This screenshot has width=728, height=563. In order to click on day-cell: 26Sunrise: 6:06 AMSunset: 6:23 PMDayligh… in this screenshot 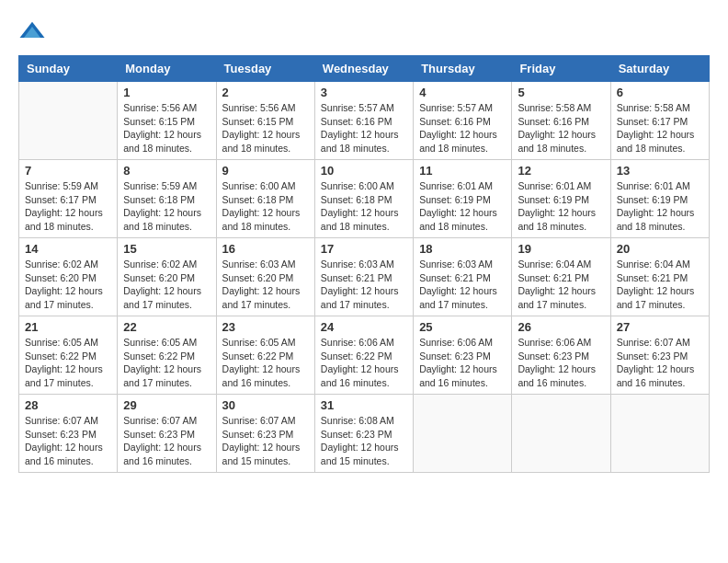, I will do `click(561, 355)`.